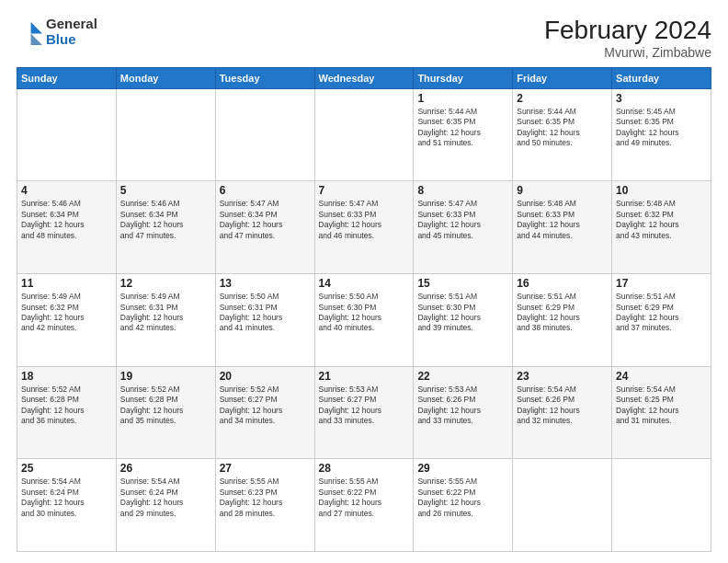  Describe the element at coordinates (67, 228) in the screenshot. I see `table-row: 4Sunrise: 5:46 AMSunset: 6:34 PMDaylight…` at that location.